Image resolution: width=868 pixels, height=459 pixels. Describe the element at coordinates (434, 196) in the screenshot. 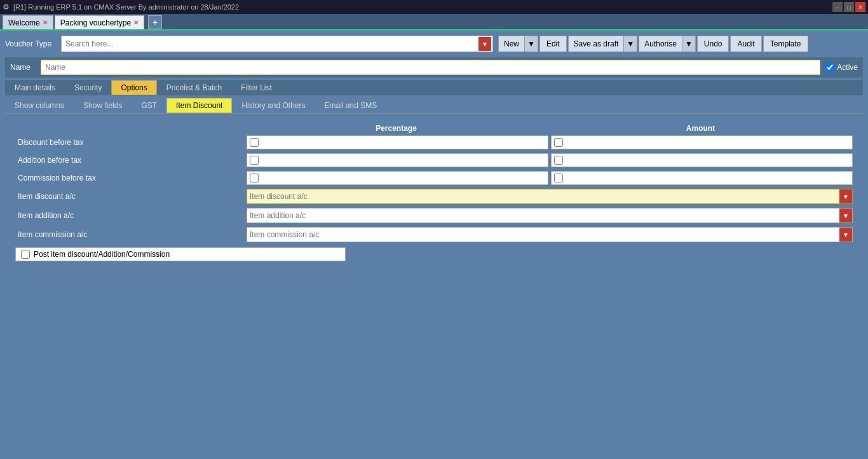

I see `item-discount-ac-row: Item discount a/c ▼` at that location.